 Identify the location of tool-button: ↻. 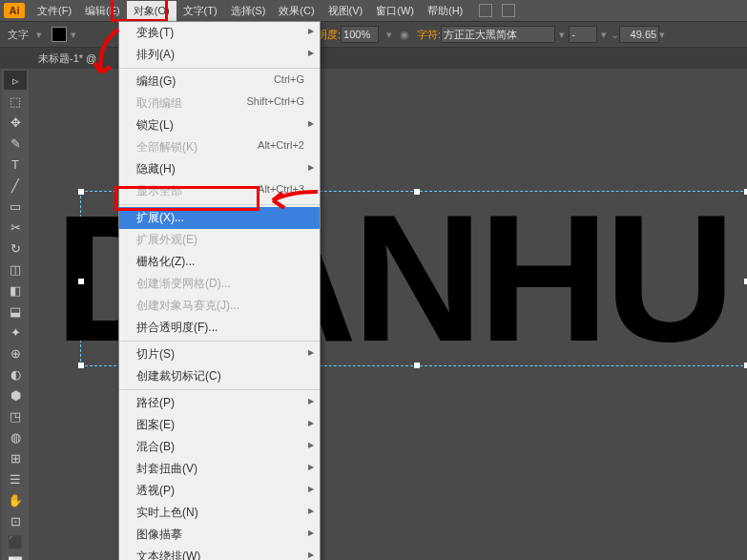
(15, 248).